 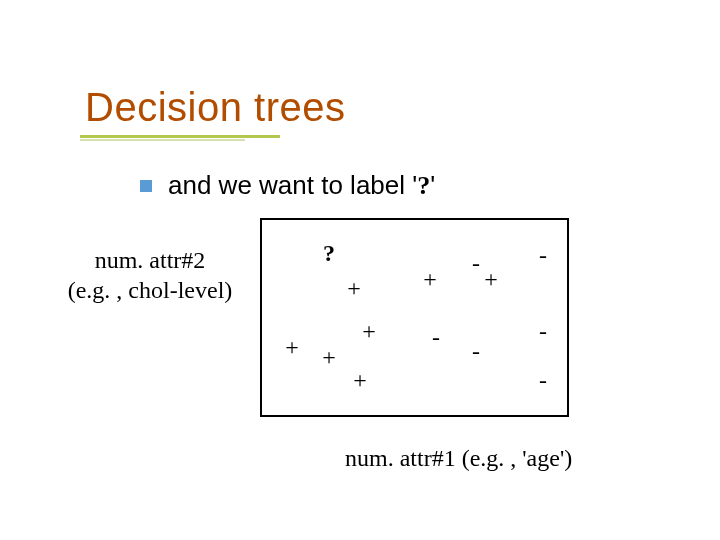 What do you see at coordinates (288, 186) in the screenshot?
I see `bullet-row: and we want to label '?'` at bounding box center [288, 186].